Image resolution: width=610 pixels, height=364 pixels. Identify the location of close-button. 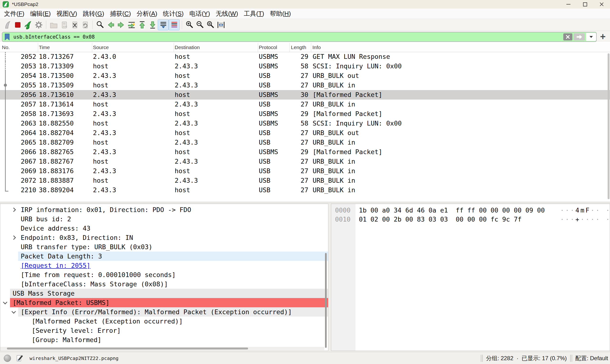
(602, 4).